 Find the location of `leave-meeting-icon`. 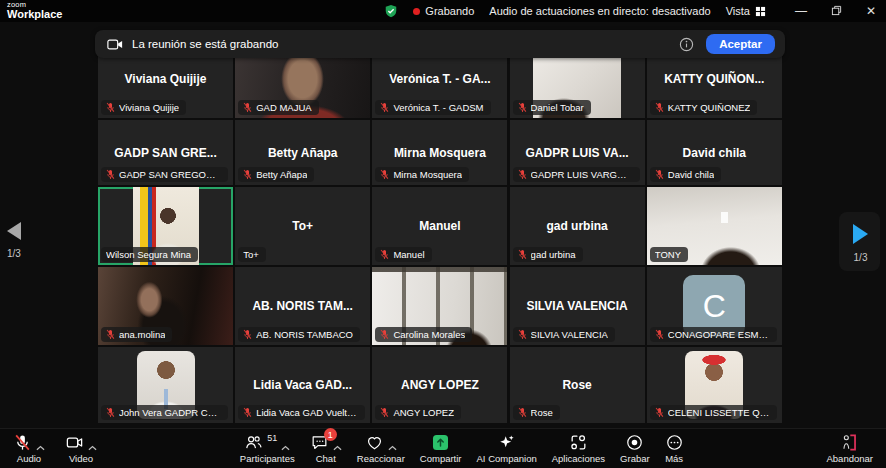

leave-meeting-icon is located at coordinates (850, 442).